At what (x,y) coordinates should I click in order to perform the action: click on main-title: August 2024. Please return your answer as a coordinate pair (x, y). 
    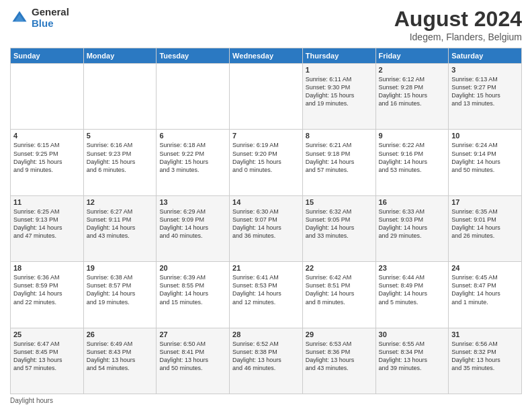
    Looking at the image, I should click on (458, 19).